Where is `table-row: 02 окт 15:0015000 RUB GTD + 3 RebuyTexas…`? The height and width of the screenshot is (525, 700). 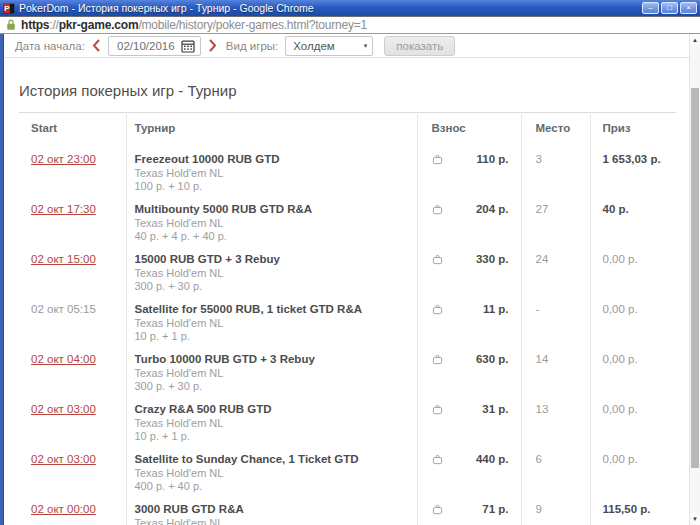 table-row: 02 окт 15:0015000 RUB GTD + 3 RebuyTexas… is located at coordinates (348, 268).